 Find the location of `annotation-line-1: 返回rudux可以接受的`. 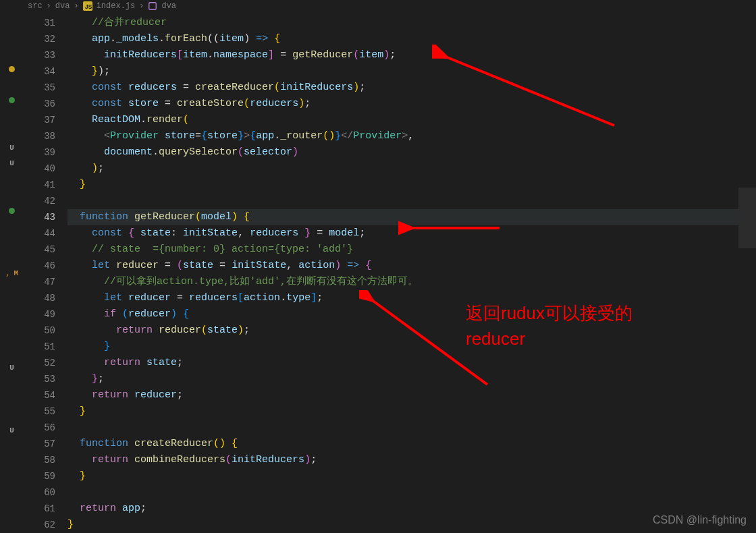

annotation-line-1: 返回rudux可以接受的 is located at coordinates (549, 313).